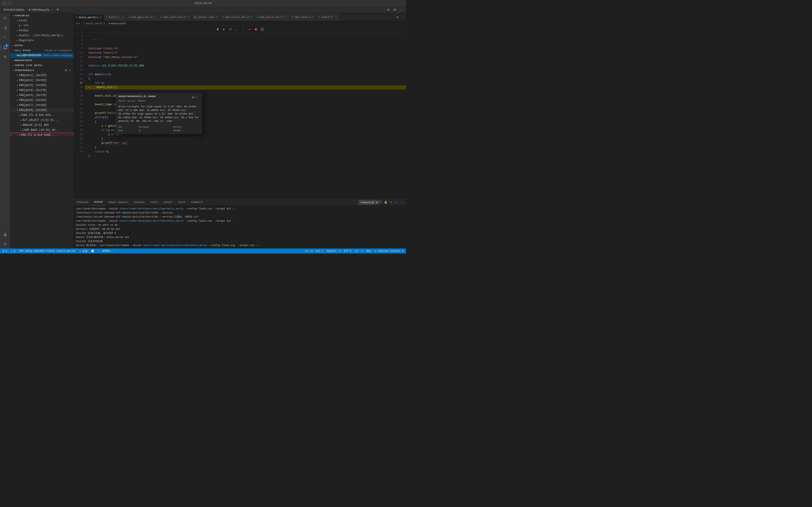 The image size is (812, 507). I want to click on debug-pause-button: ⏸, so click(218, 30).